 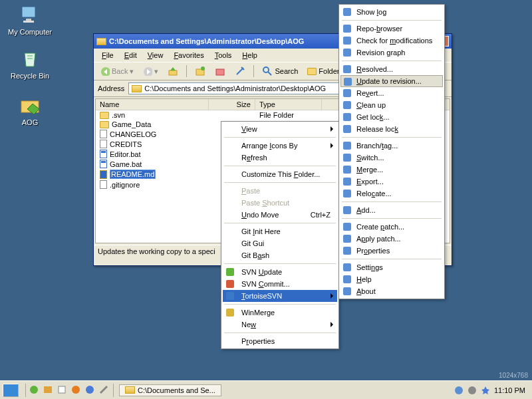 I want to click on quick-launch, so click(x=69, y=390).